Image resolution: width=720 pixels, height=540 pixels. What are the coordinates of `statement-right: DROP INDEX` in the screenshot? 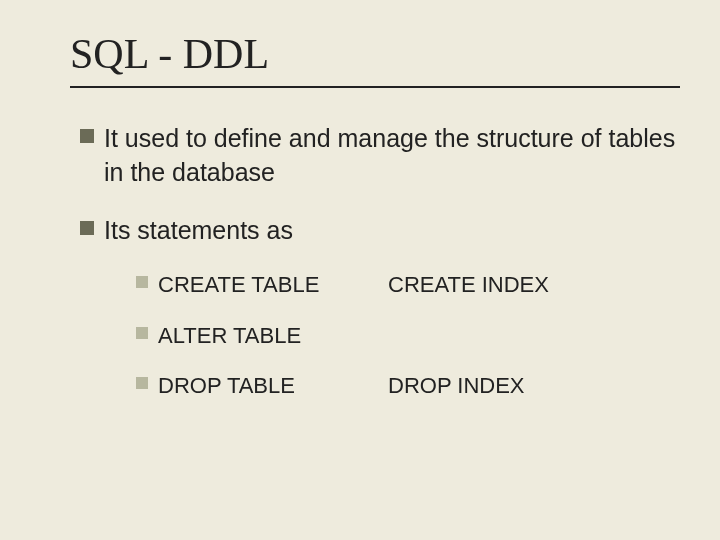 It's located at (478, 386).